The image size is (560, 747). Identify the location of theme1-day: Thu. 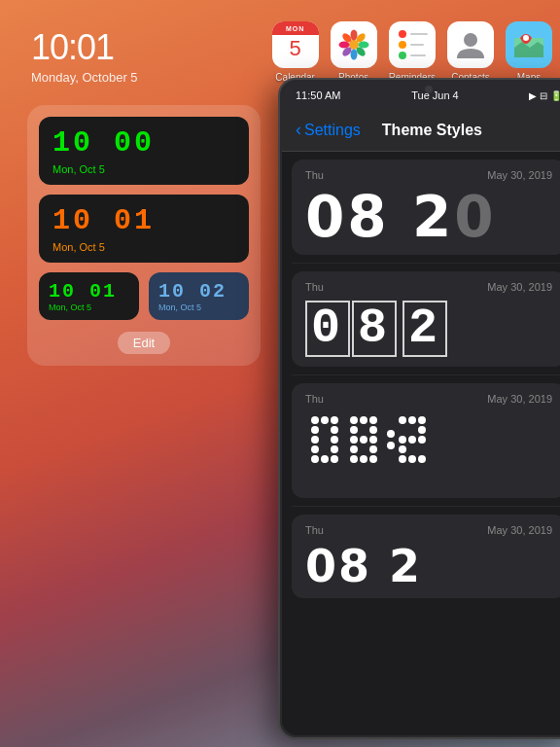
(315, 175).